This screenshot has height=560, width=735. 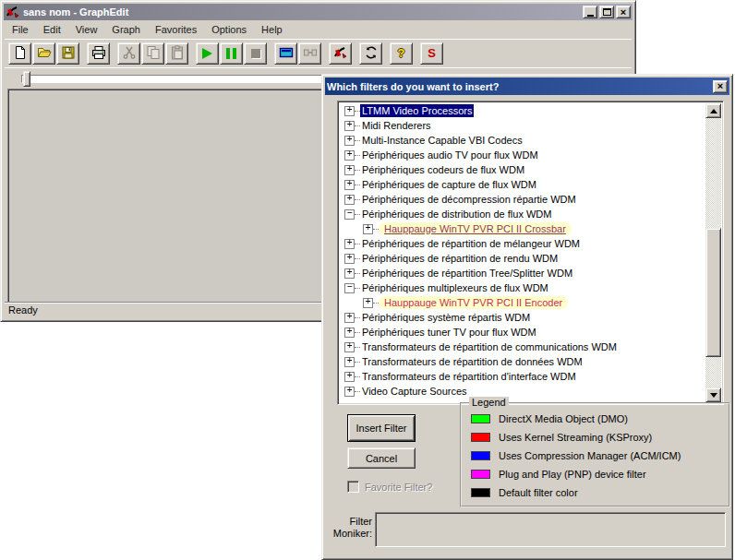 What do you see at coordinates (527, 87) in the screenshot?
I see `dialog-titlebar: Which filters do you want to insert? ×` at bounding box center [527, 87].